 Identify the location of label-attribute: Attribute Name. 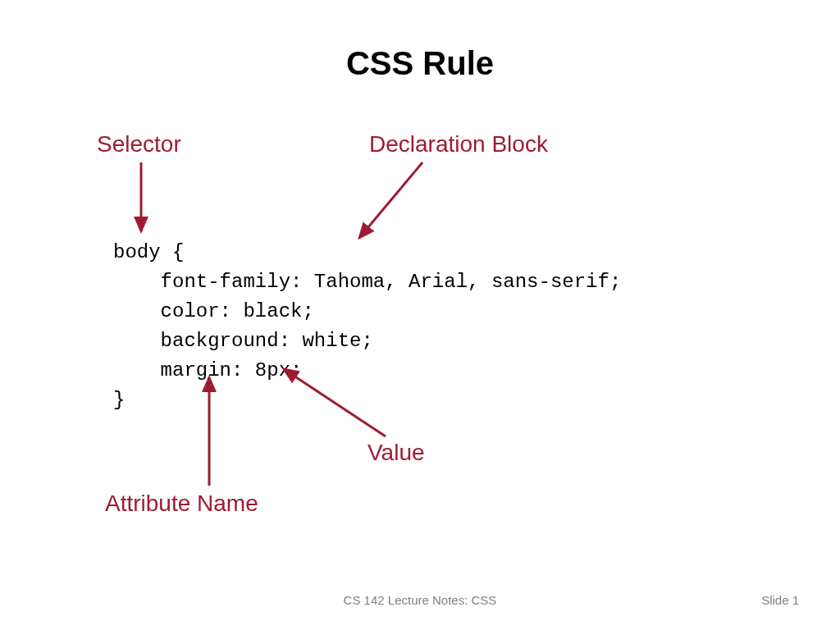
(182, 504).